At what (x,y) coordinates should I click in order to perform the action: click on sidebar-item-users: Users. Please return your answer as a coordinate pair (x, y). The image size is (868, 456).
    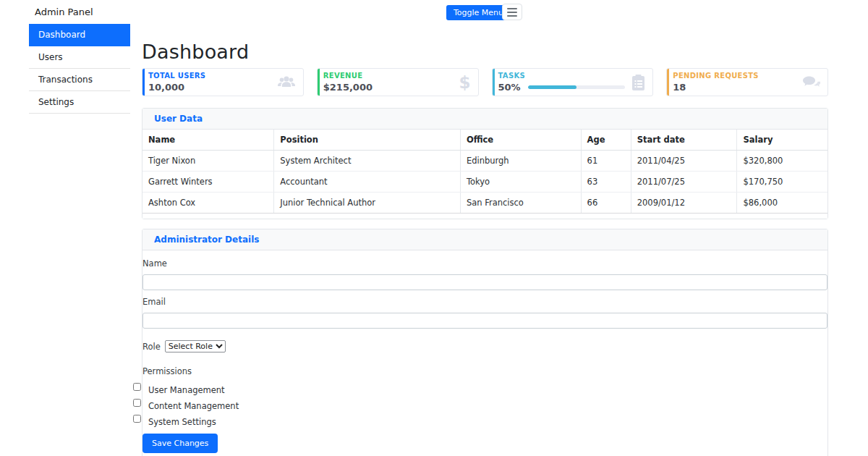
    Looking at the image, I should click on (80, 58).